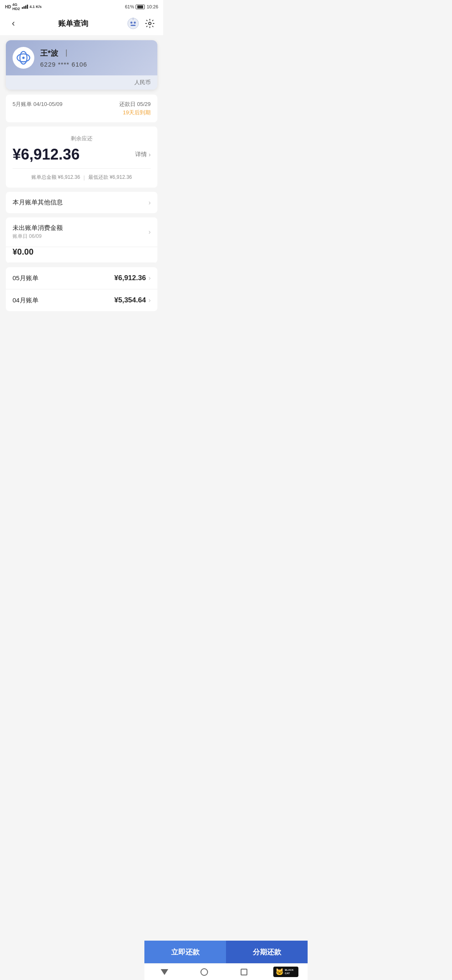 The height and width of the screenshot is (980, 452). What do you see at coordinates (141, 7) in the screenshot?
I see `status-time: 61% 10:26` at bounding box center [141, 7].